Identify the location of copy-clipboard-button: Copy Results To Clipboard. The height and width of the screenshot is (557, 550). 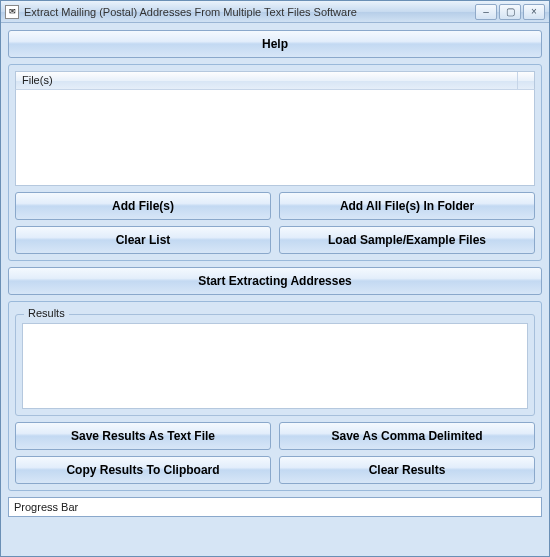
(143, 470).